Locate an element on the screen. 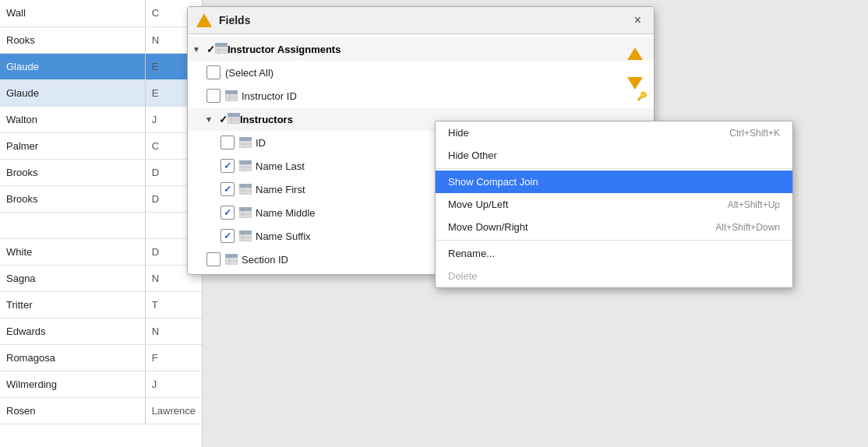  move-up-button is located at coordinates (635, 54).